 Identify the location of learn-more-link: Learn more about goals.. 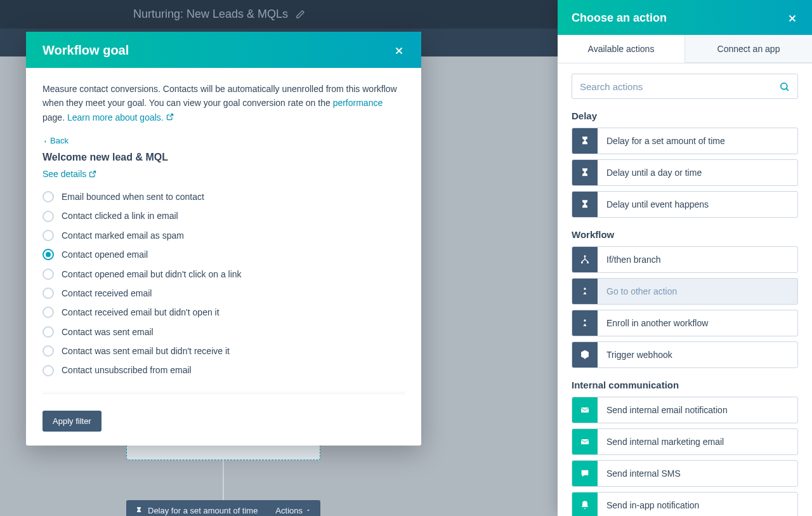
(121, 117).